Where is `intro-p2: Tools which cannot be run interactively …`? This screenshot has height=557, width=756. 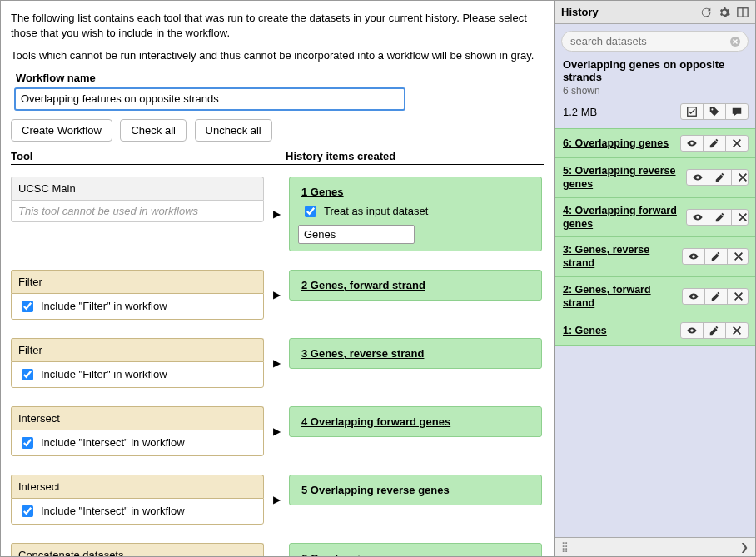 intro-p2: Tools which cannot be run interactively … is located at coordinates (277, 56).